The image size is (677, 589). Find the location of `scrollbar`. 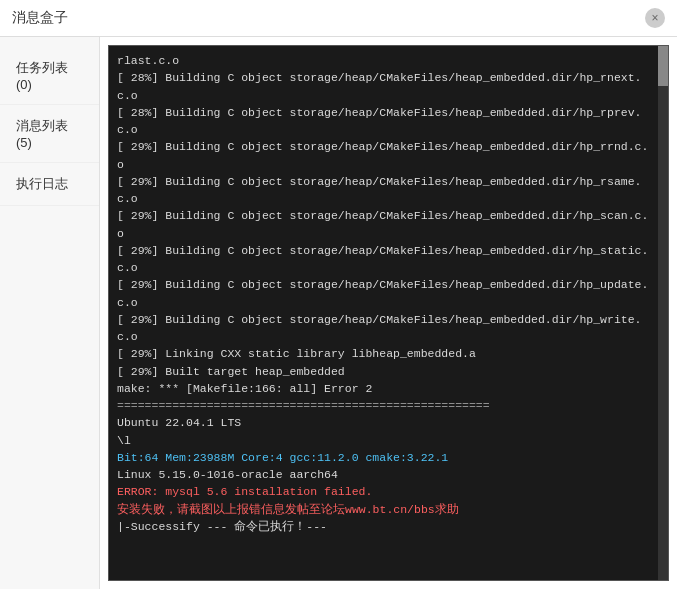

scrollbar is located at coordinates (663, 313).